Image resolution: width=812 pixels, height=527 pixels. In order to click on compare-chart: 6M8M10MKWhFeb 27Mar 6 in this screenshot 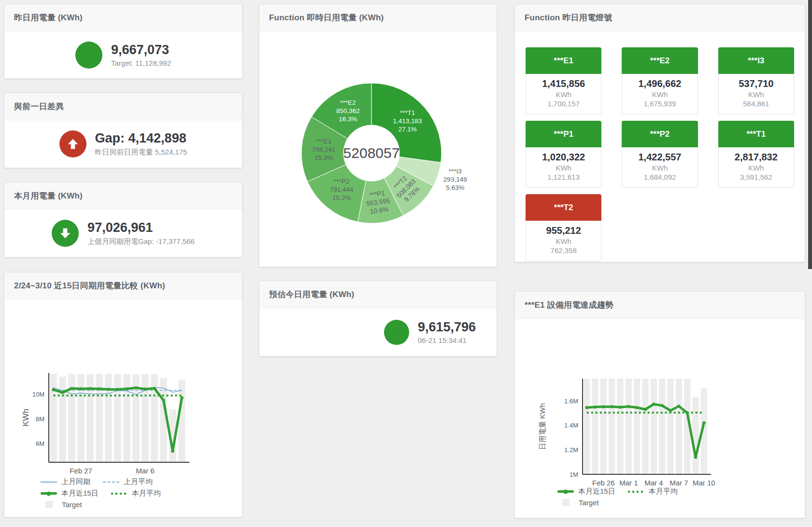, I will do `click(125, 423)`.